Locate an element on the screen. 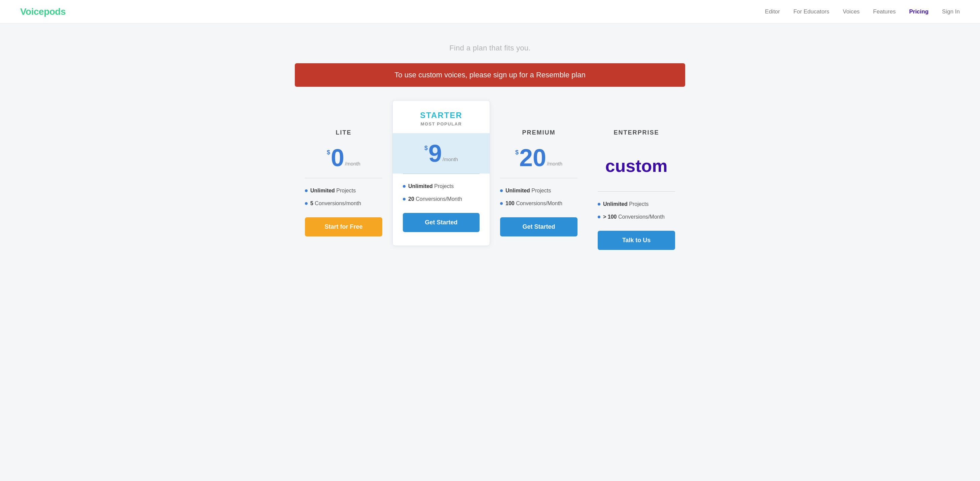 This screenshot has height=481, width=980. page-subtitle: Find a plan that fits you. is located at coordinates (490, 48).